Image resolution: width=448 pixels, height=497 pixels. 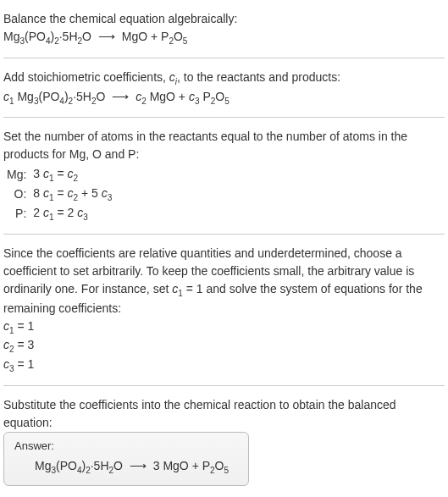 I want to click on answer-equation: Mg3(PO4)2·5H2O ⟶ 3 MgO + P2O5, so click(x=126, y=467).